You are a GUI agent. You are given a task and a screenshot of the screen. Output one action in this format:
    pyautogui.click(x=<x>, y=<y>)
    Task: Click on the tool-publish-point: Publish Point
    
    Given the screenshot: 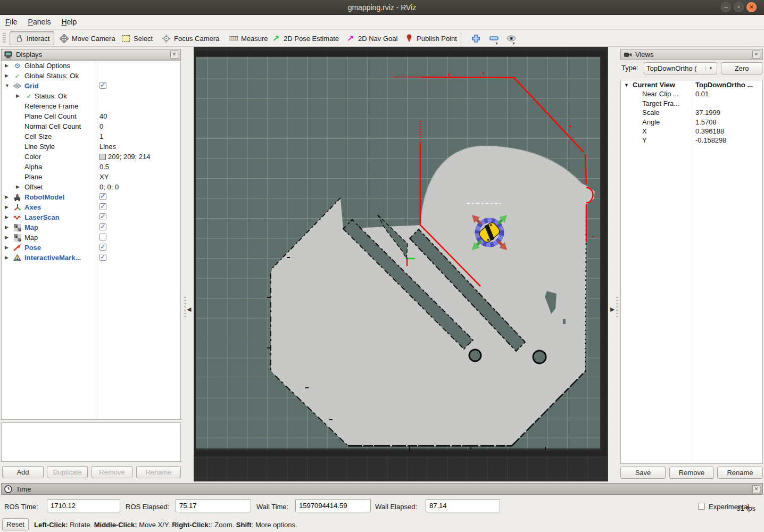 What is the action you would take?
    pyautogui.click(x=431, y=38)
    